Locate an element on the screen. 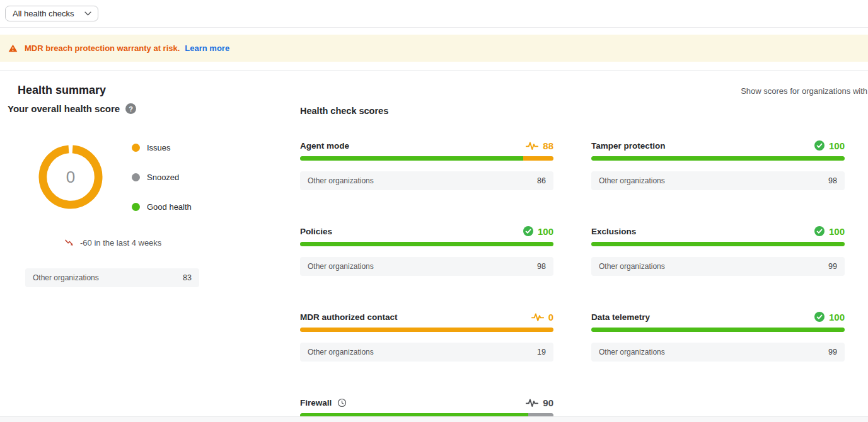 Image resolution: width=868 pixels, height=422 pixels. card-head: Tamper protection 100 is located at coordinates (718, 145).